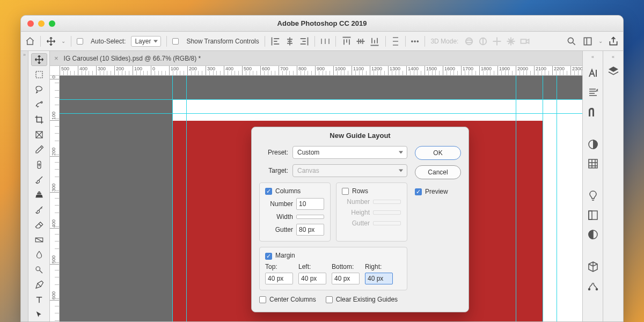  What do you see at coordinates (290, 41) in the screenshot?
I see `align-center-h-icon` at bounding box center [290, 41].